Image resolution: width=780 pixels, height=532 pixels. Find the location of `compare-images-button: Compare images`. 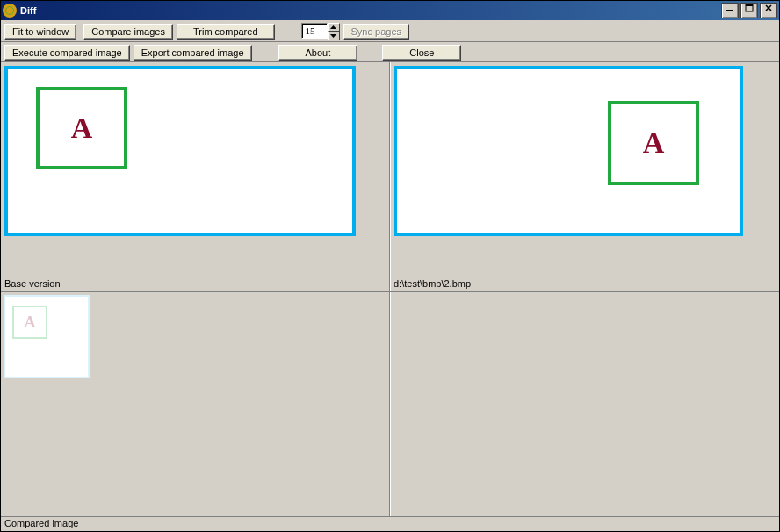

compare-images-button: Compare images is located at coordinates (128, 32).